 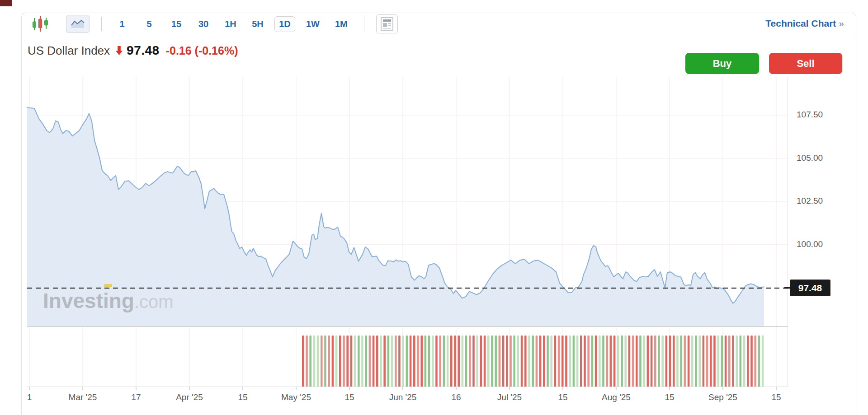 I want to click on interval-button-5h: 5H, so click(x=258, y=24).